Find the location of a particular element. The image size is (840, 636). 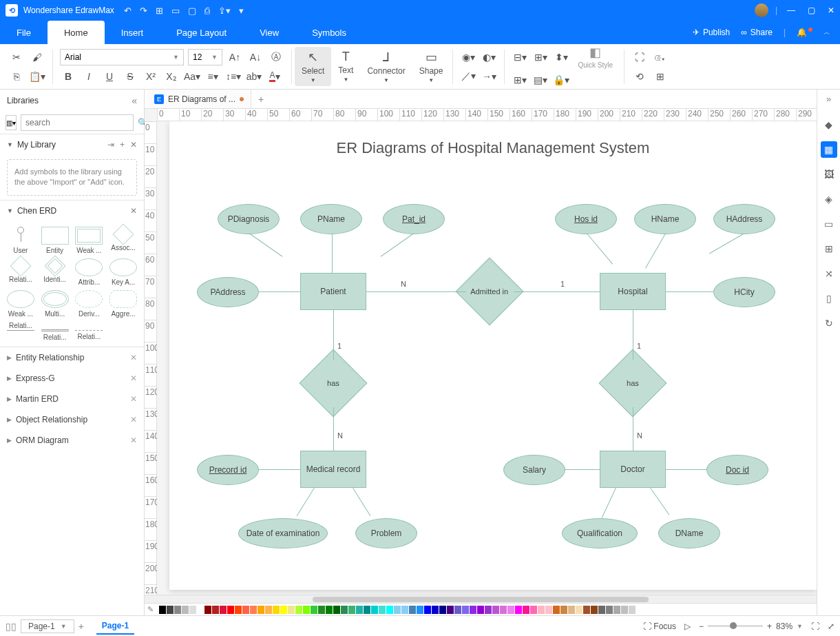

fullscreen-icon: ⤢ is located at coordinates (831, 626).